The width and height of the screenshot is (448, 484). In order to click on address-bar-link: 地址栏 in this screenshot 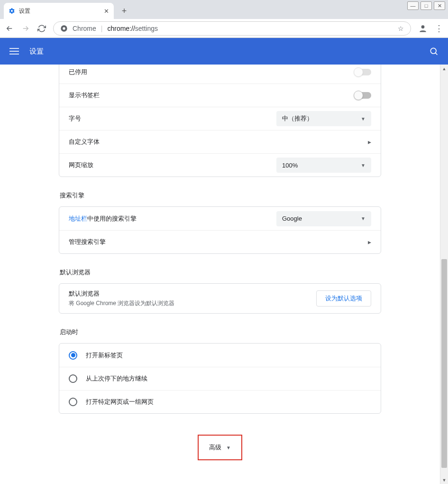, I will do `click(78, 218)`.